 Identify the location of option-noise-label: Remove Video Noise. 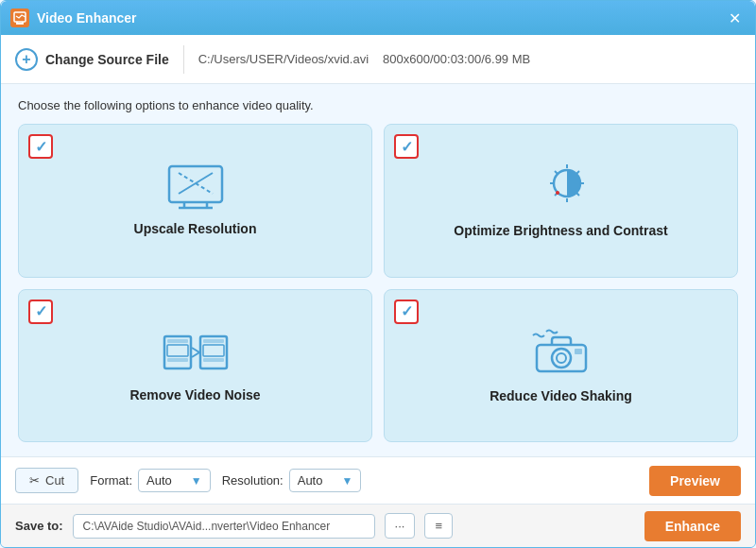
(195, 395).